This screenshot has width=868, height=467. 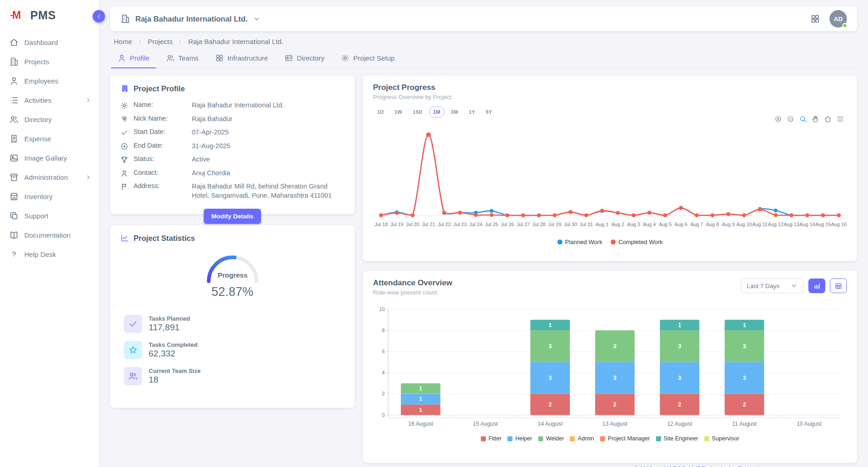 What do you see at coordinates (232, 133) in the screenshot?
I see `profile-field-start-date-: Start Date:07-Apr-2025` at bounding box center [232, 133].